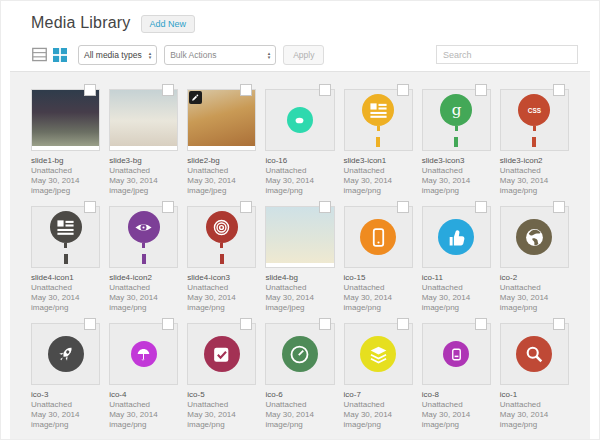  Describe the element at coordinates (300, 376) in the screenshot. I see `media-item: ico-6UnattachedMay 30, 2014image/png` at that location.